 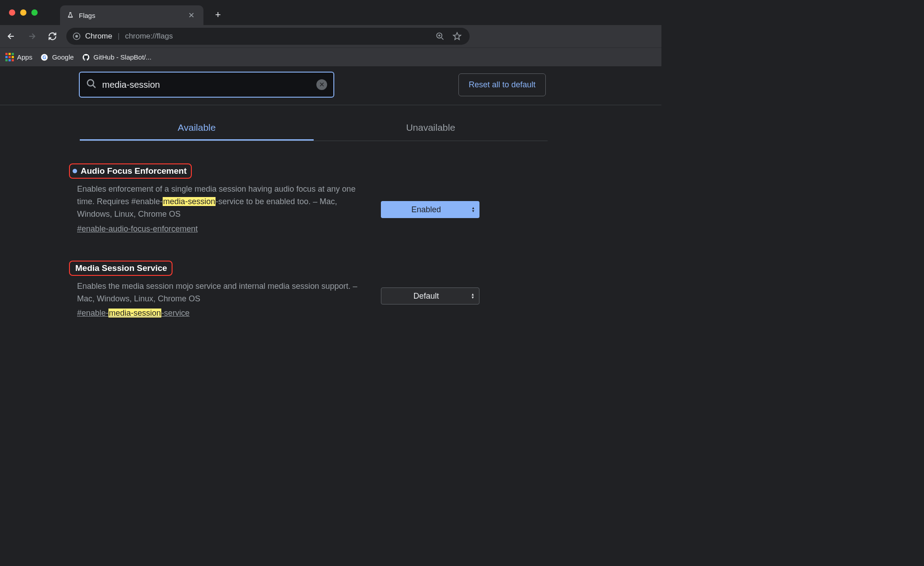 What do you see at coordinates (52, 36) in the screenshot?
I see `reload-button` at bounding box center [52, 36].